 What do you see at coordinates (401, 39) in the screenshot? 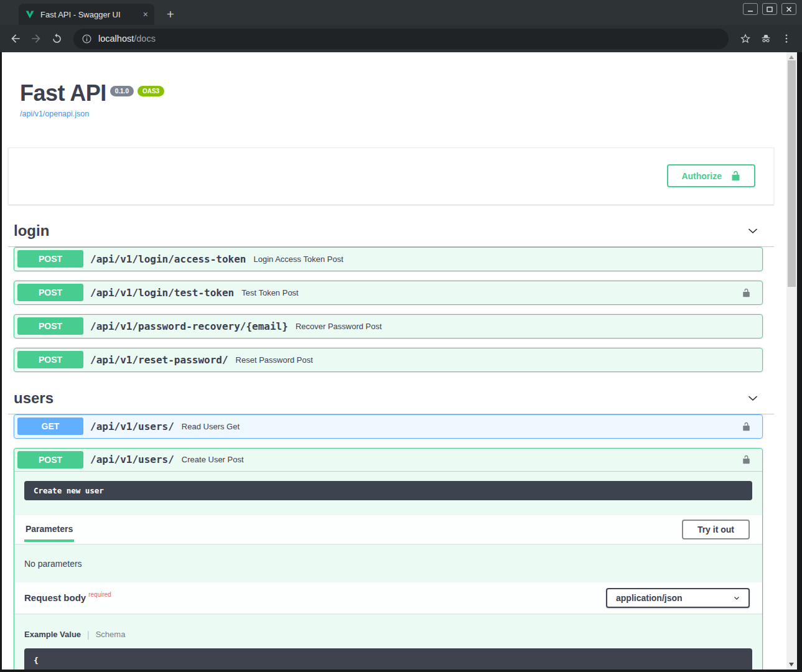
I see `browser-toolbar: localhost/docs` at bounding box center [401, 39].